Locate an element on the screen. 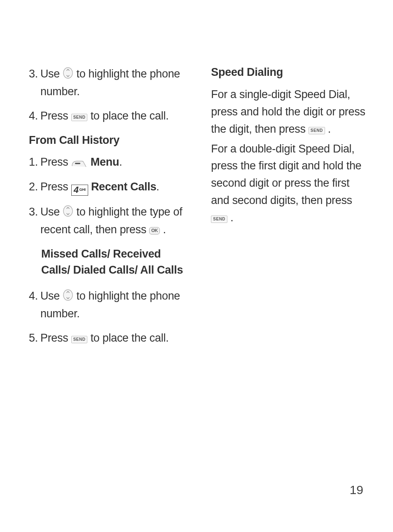 The height and width of the screenshot is (532, 393). section-heading-speed-dialing: Speed Dialing is located at coordinates (290, 73).